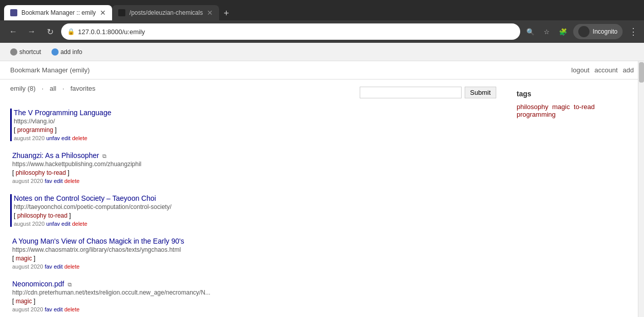 The width and height of the screenshot is (644, 317). I want to click on username-count: (8), so click(32, 89).